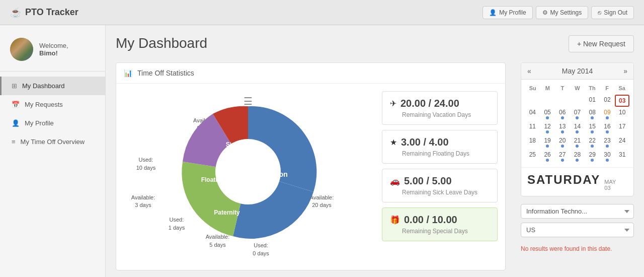 The width and height of the screenshot is (644, 277). What do you see at coordinates (562, 13) in the screenshot?
I see `my-settings-button: ⚙ My Settings` at bounding box center [562, 13].